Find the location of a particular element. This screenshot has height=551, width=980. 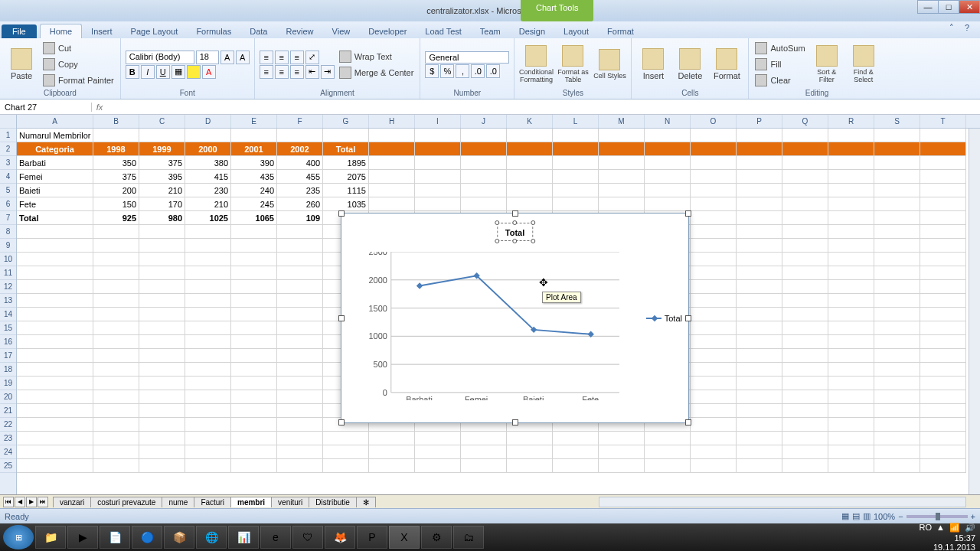

cell: 210 is located at coordinates (208, 204).